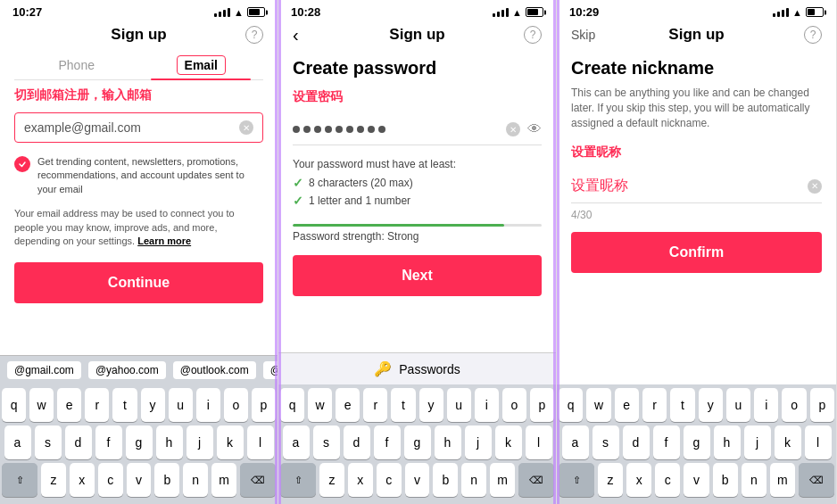 The height and width of the screenshot is (504, 837). What do you see at coordinates (403, 405) in the screenshot?
I see `key2-t: t` at bounding box center [403, 405].